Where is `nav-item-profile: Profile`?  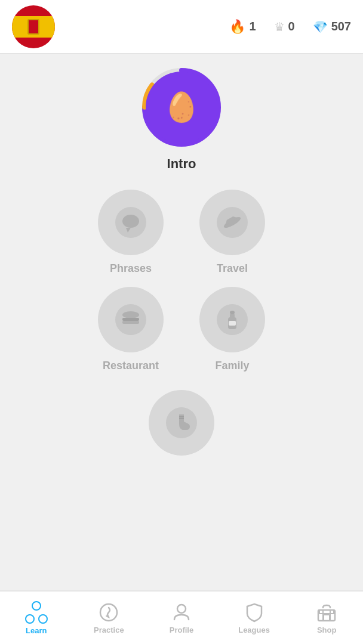 nav-item-profile: Profile is located at coordinates (182, 618).